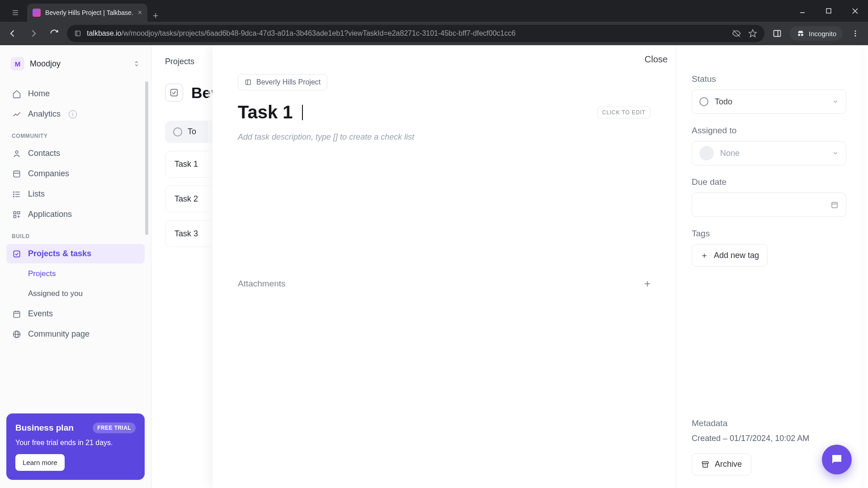 This screenshot has width=868, height=488. Describe the element at coordinates (18, 64) in the screenshot. I see `workspace-avatar: M` at that location.